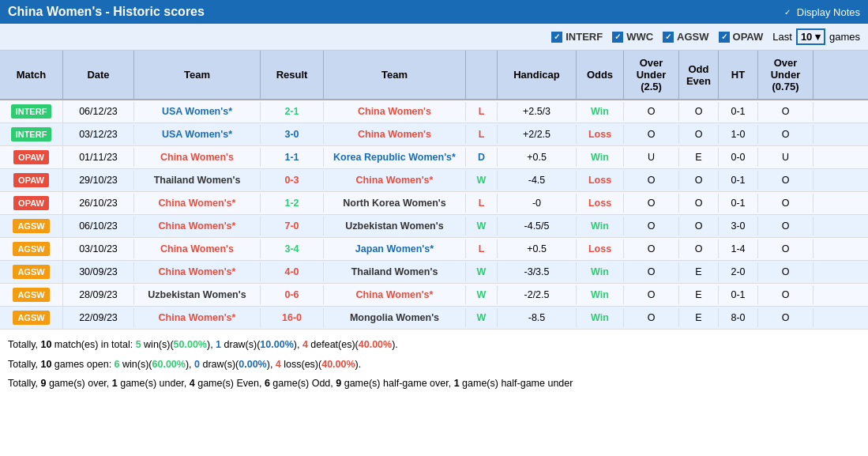 The image size is (868, 456). Describe the element at coordinates (738, 74) in the screenshot. I see `col-ht: HT` at that location.